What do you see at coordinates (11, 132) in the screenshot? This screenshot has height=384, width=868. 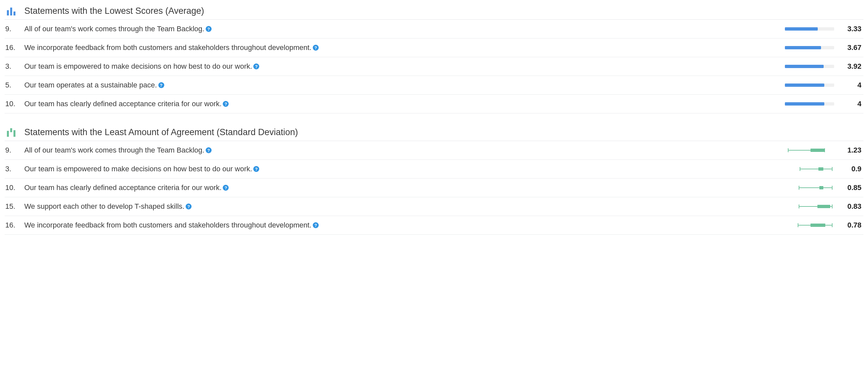 I see `deviation-chart-icon` at bounding box center [11, 132].